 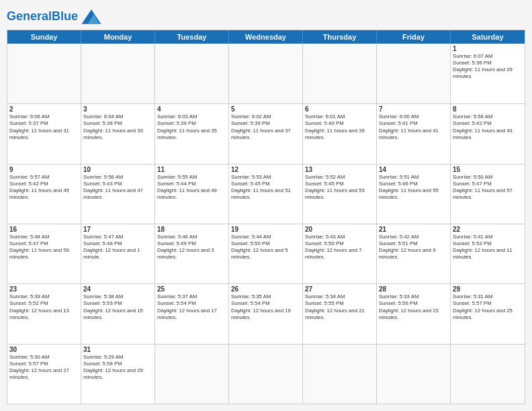 What do you see at coordinates (414, 37) in the screenshot?
I see `day-header-friday: Friday` at bounding box center [414, 37].